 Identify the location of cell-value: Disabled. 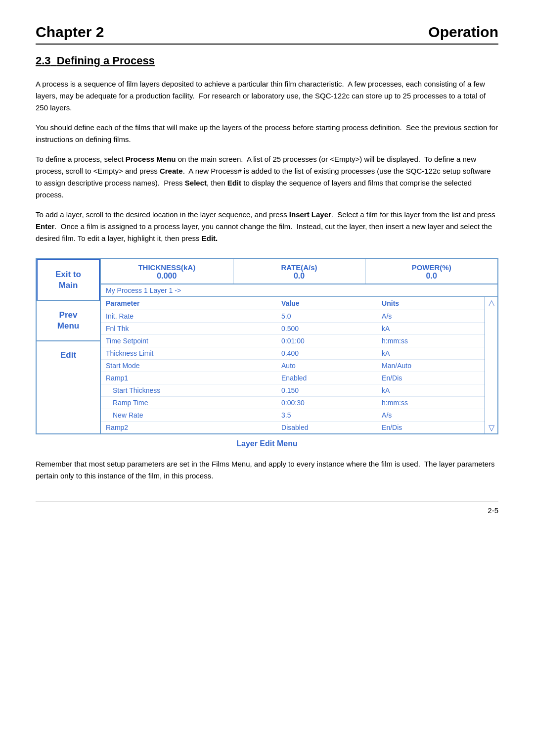
(326, 427).